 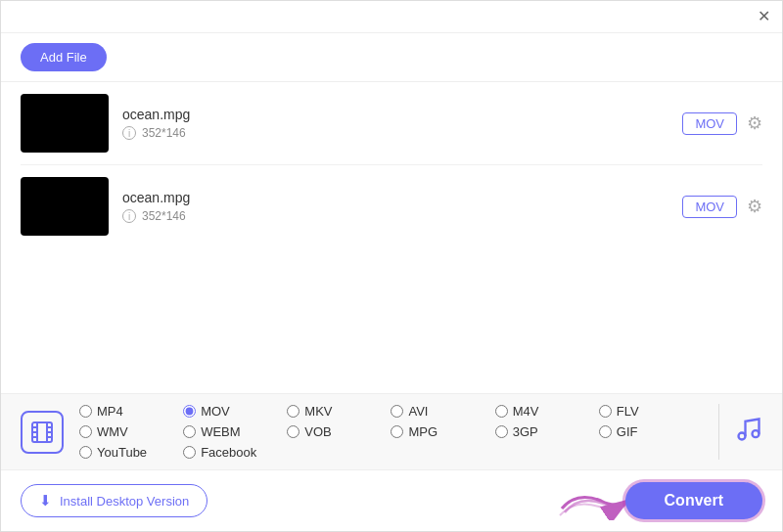 I want to click on format-radio-youtube, so click(x=86, y=452).